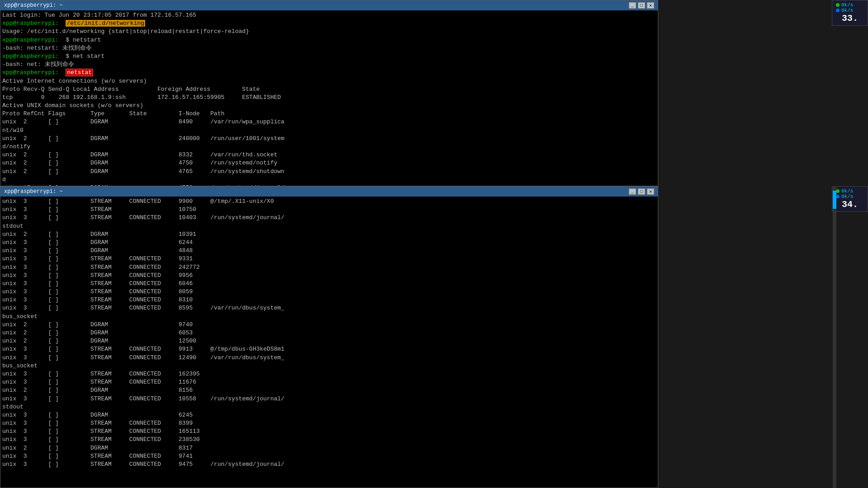 Image resolution: width=868 pixels, height=488 pixels. I want to click on line-2-25: unix 3 [ ] STREAM CONNECTED 10558 /run/s…, so click(329, 399).